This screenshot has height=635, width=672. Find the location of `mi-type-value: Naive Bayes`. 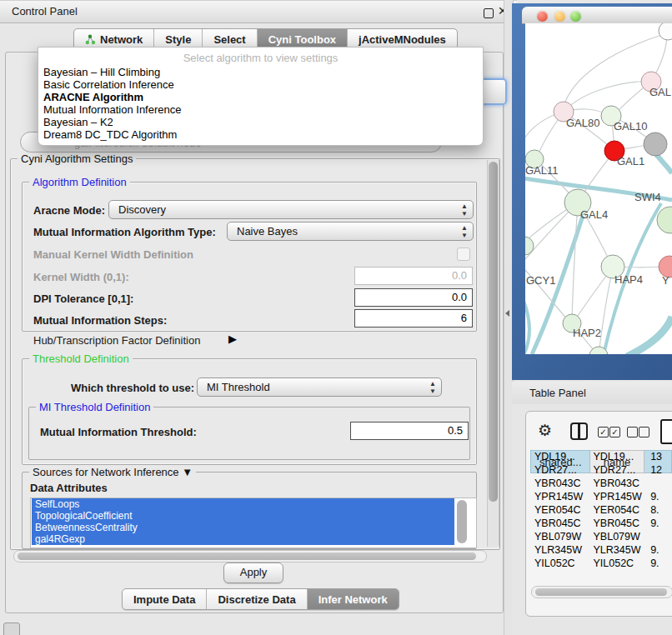

mi-type-value: Naive Bayes is located at coordinates (267, 232).